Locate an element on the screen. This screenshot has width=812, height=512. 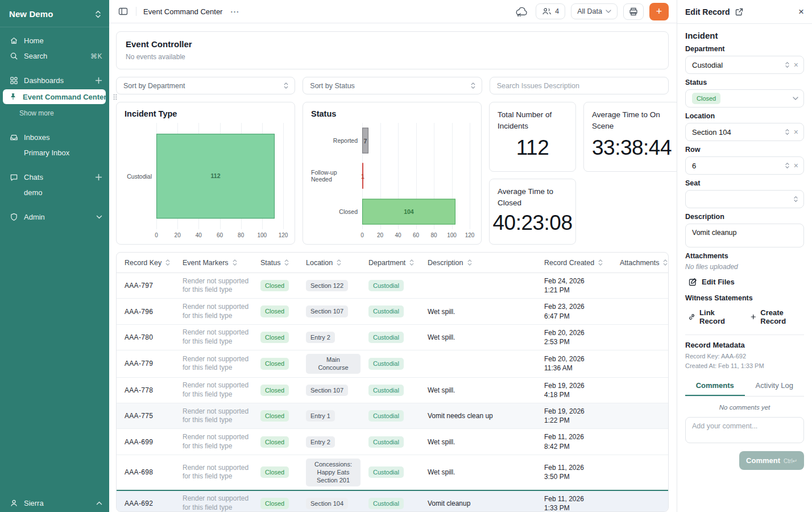
table-row-aaa-779: AAA-779Render not supported for this fie… is located at coordinates (392, 364).